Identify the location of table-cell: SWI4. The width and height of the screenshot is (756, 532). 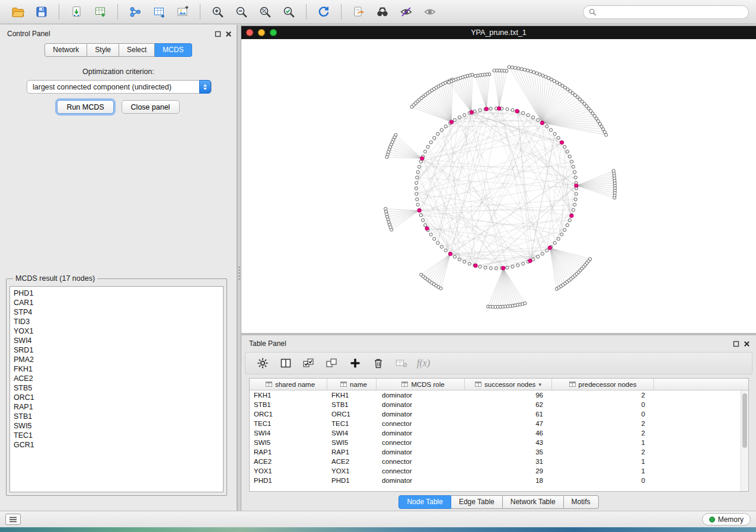
(288, 433).